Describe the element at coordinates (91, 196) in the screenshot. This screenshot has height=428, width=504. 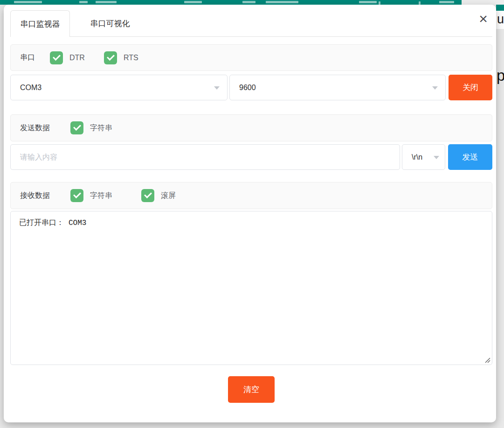
I see `receive-string-checkbox-group: 字符串` at that location.